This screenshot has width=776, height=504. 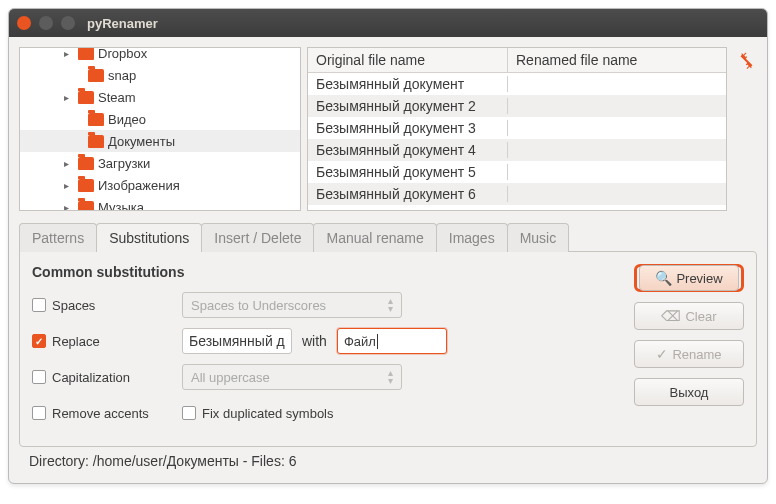 I want to click on tree-item: ▸Dropbox, so click(x=160, y=56).